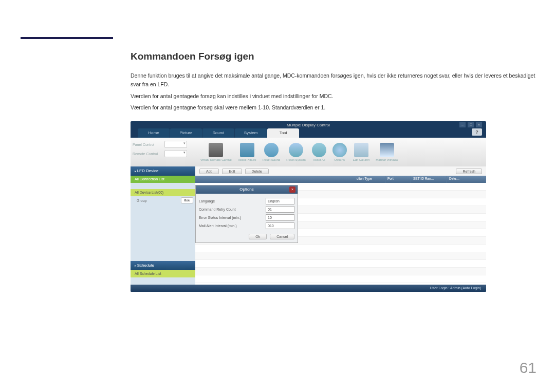 Image resolution: width=555 pixels, height=392 pixels. What do you see at coordinates (157, 200) in the screenshot?
I see `group-label: Group` at bounding box center [157, 200].